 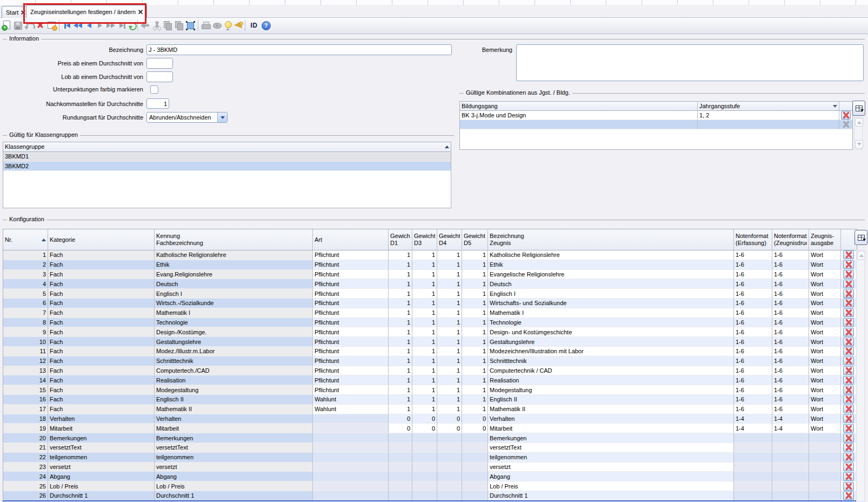 I want to click on cell-nr: 20, so click(x=26, y=438).